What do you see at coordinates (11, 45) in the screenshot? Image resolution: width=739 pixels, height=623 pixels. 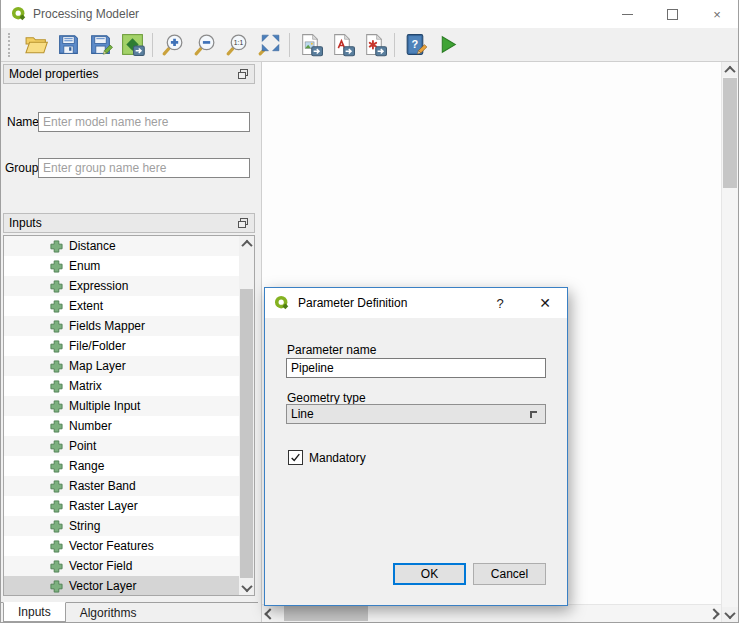 I see `toolbar-grip` at bounding box center [11, 45].